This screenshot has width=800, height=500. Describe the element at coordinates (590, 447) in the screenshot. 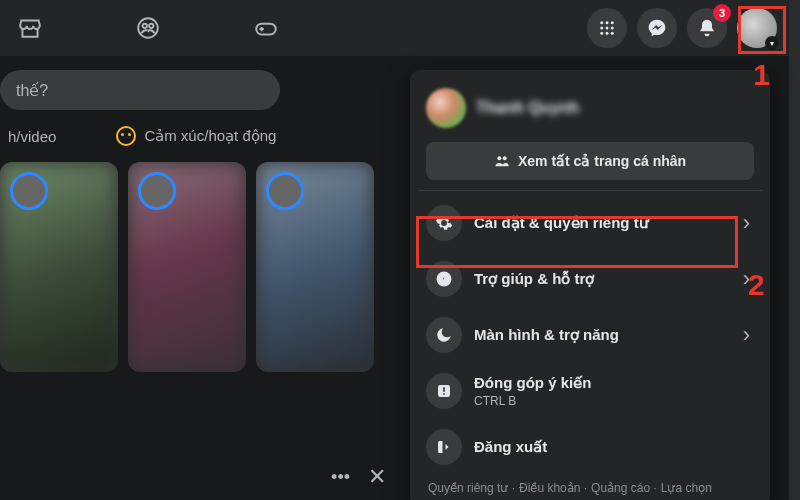

I see `menu-logout: Đăng xuất` at that location.